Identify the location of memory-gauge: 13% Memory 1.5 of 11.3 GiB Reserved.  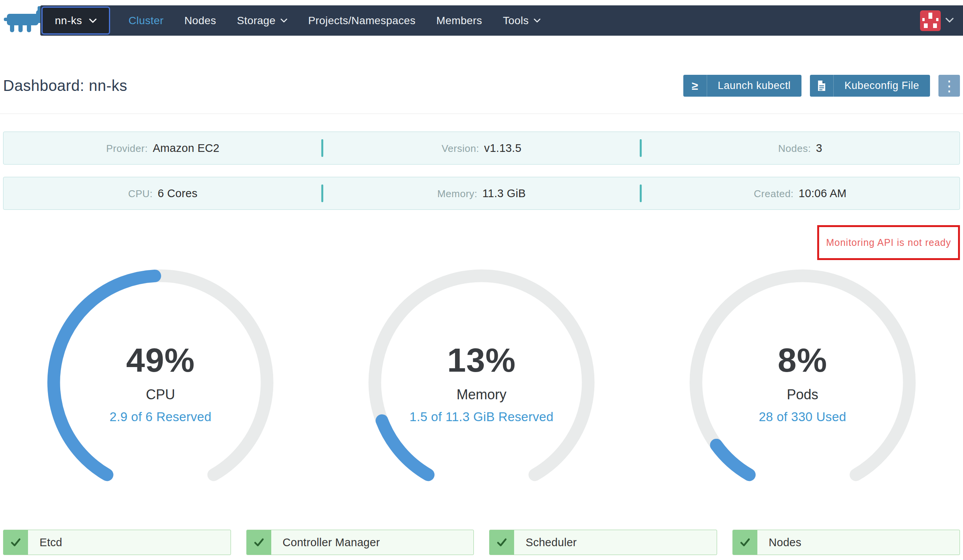
(482, 382).